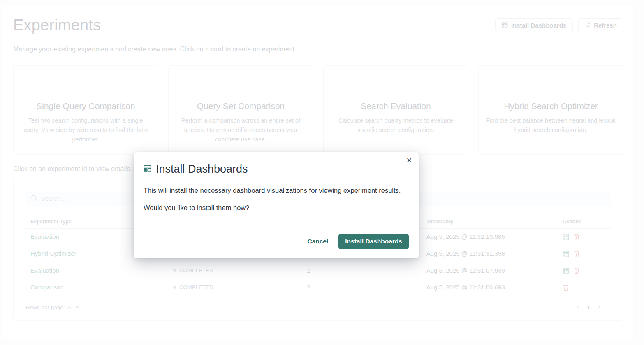 The height and width of the screenshot is (345, 644). I want to click on modal-body-line: This will install the necessary dashboar…, so click(276, 191).